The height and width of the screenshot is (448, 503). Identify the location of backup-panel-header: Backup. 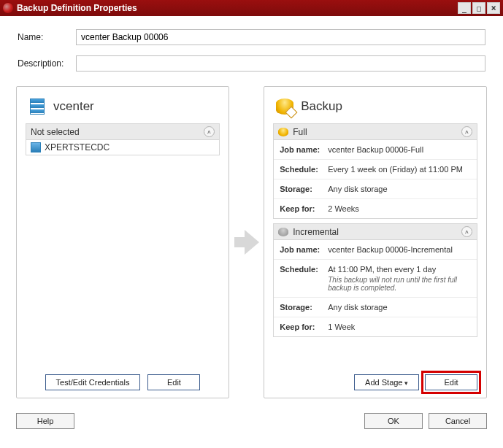
(375, 107).